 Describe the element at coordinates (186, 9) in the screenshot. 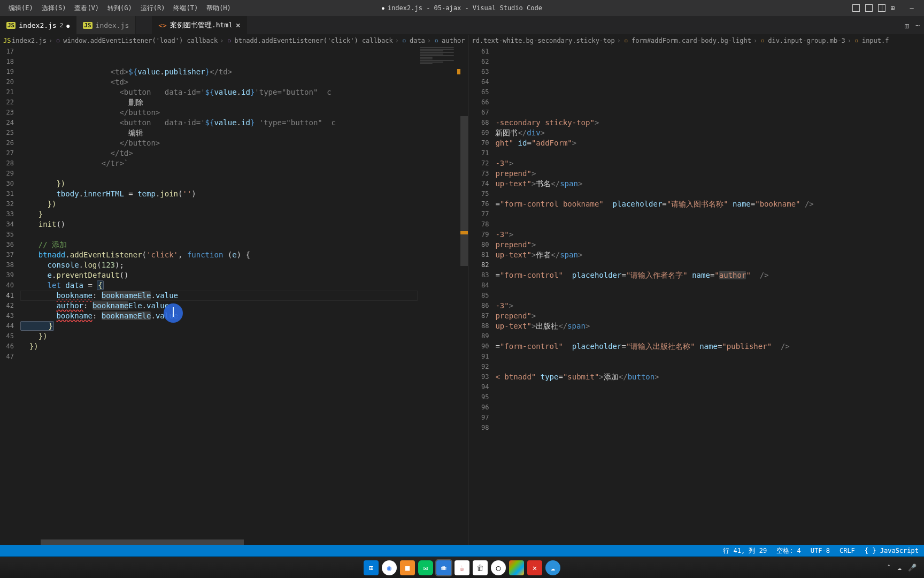

I see `menu-terminal: 终端(T)` at that location.